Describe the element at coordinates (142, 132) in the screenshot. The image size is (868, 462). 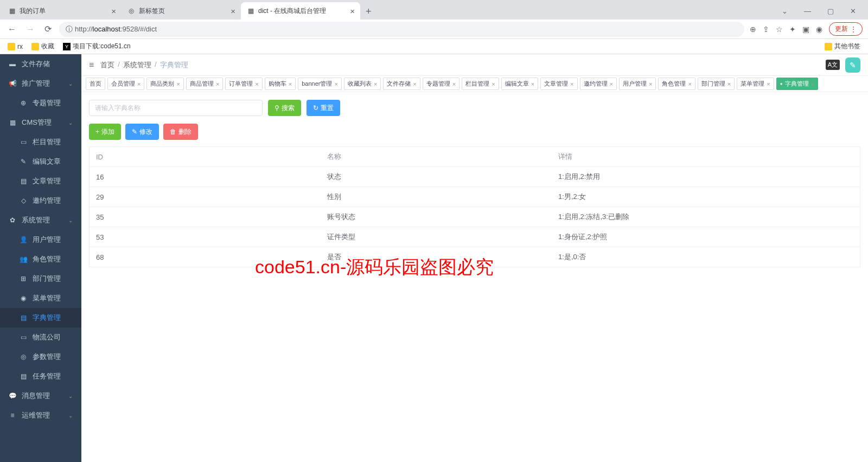
I see `edit-button: ✎修改` at that location.